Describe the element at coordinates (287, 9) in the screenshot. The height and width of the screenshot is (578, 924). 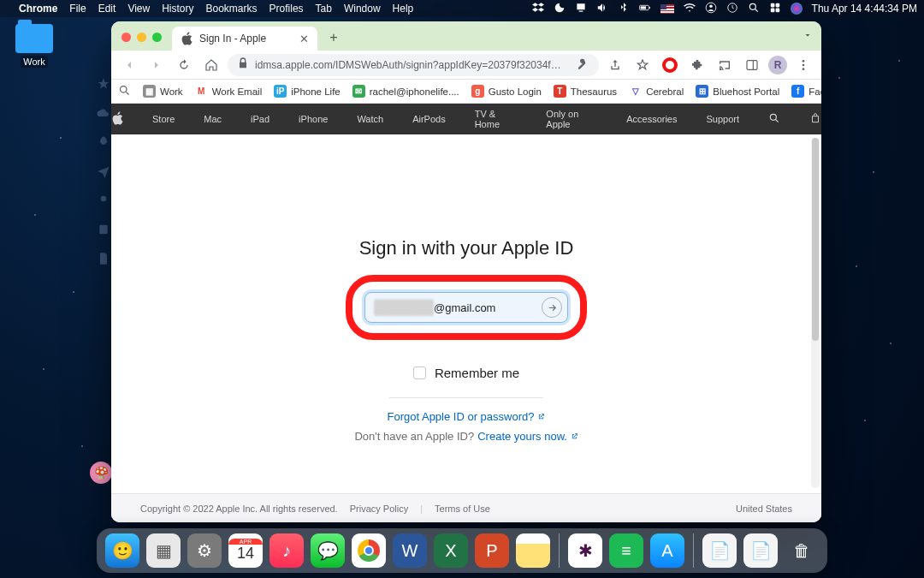
I see `menu-profiles: Profiles` at that location.